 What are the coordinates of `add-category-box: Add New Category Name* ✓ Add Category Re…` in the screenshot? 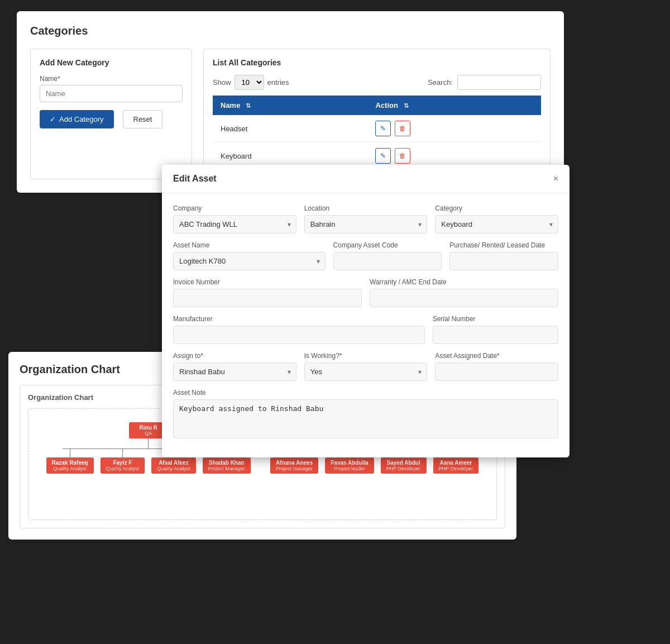 It's located at (111, 114).